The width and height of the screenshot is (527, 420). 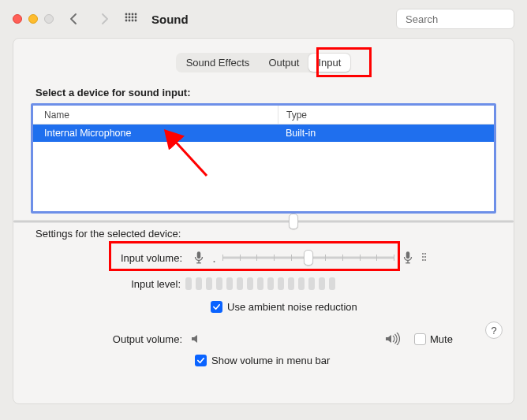 I want to click on show-volume-row: Show volume in menu bar, so click(x=264, y=356).